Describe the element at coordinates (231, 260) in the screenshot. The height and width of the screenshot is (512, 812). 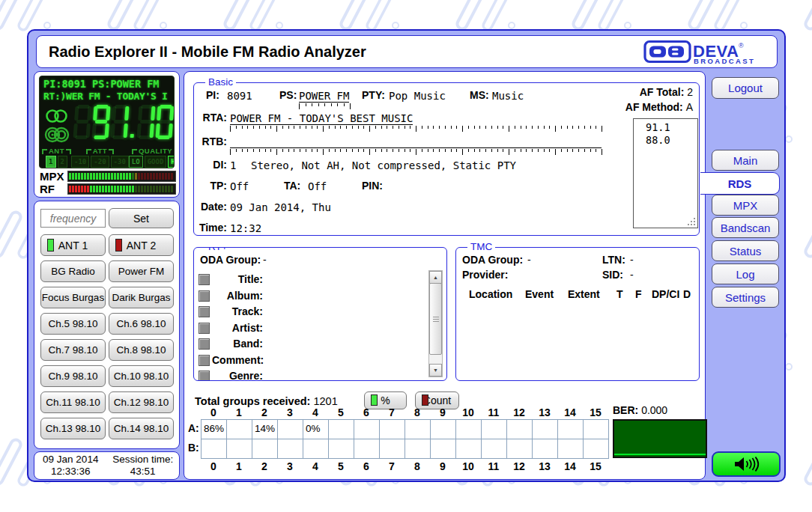
I see `rtplus-oda-label: ODA Group:` at that location.